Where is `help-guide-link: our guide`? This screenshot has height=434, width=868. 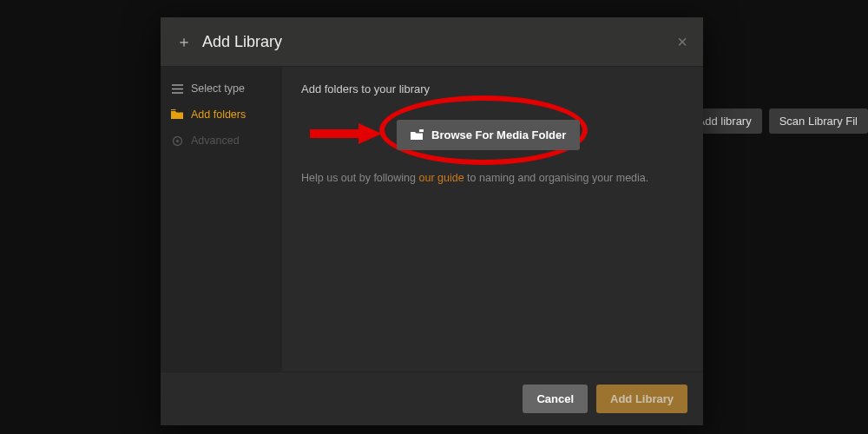 help-guide-link: our guide is located at coordinates (442, 178).